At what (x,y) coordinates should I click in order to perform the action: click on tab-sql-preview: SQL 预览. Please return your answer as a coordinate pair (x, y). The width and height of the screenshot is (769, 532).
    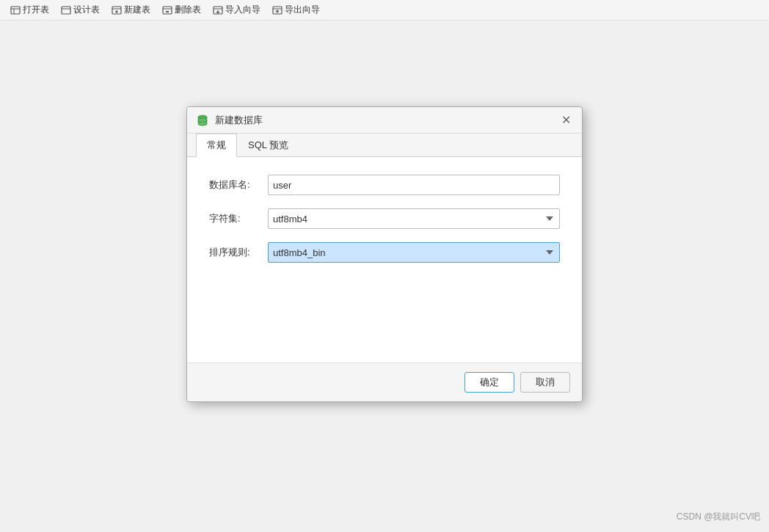
    Looking at the image, I should click on (269, 145).